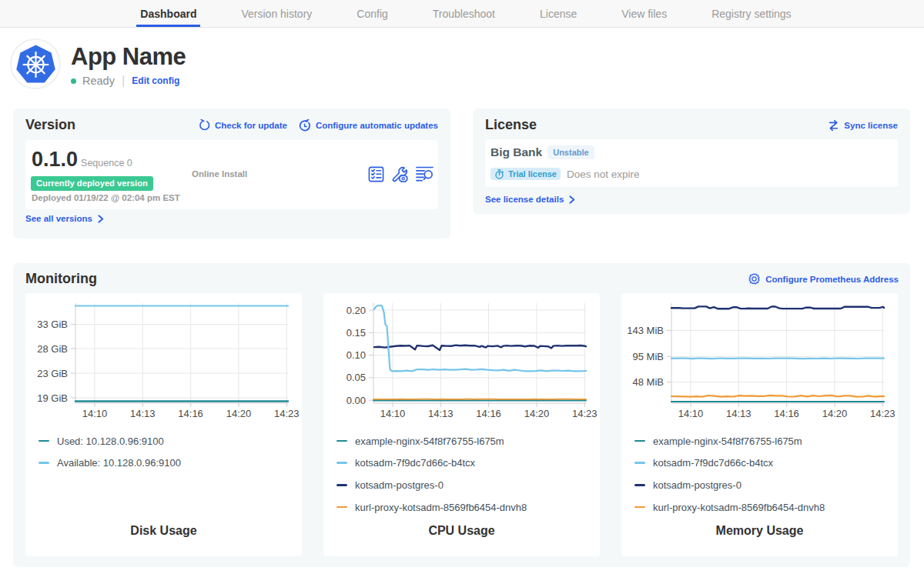 The image size is (924, 574). What do you see at coordinates (52, 349) in the screenshot?
I see `svg-text: 28 GiB` at bounding box center [52, 349].